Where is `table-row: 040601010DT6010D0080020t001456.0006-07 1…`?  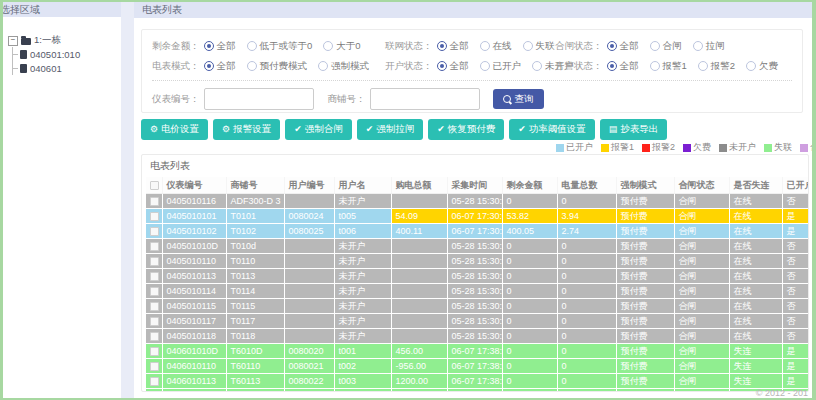 table-row: 040601010DT6010D0080020t001456.0006-07 1… is located at coordinates (478, 352).